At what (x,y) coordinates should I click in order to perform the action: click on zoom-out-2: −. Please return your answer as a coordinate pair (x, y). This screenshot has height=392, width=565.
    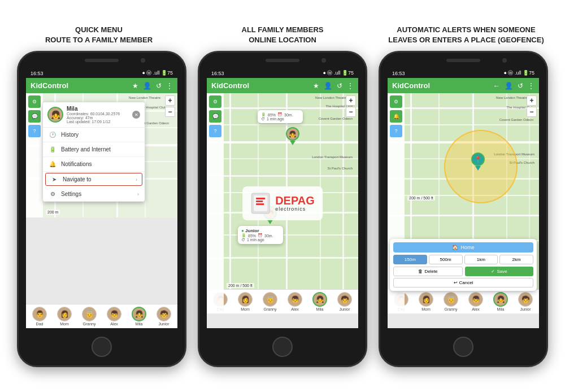
    Looking at the image, I should click on (351, 112).